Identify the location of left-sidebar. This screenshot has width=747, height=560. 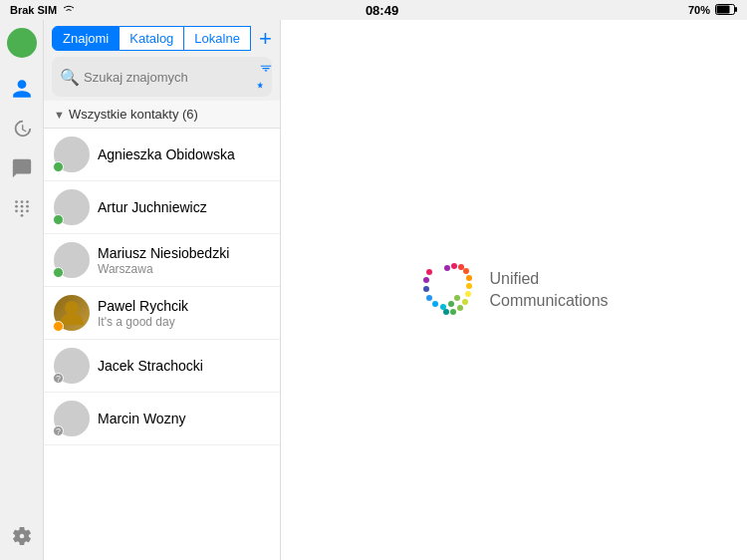
(22, 290).